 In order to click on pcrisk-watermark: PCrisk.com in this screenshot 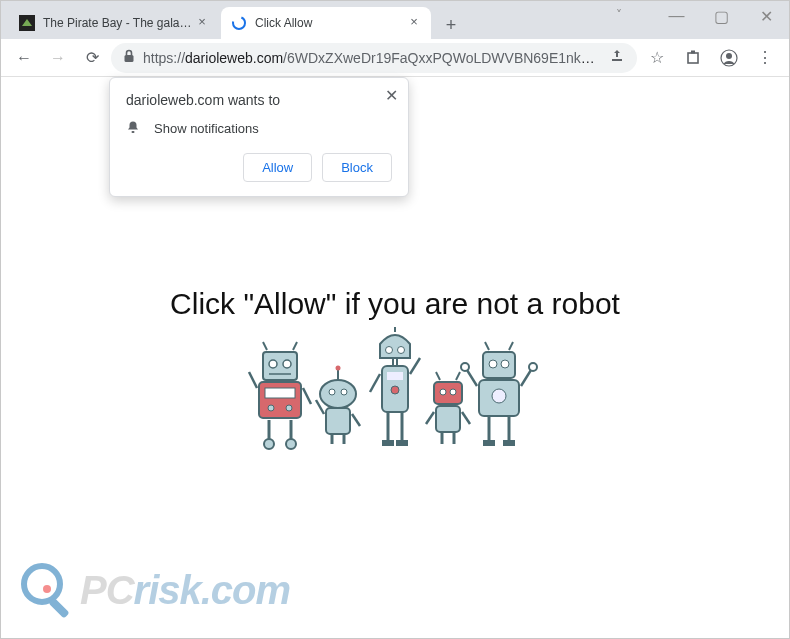, I will do `click(156, 590)`.